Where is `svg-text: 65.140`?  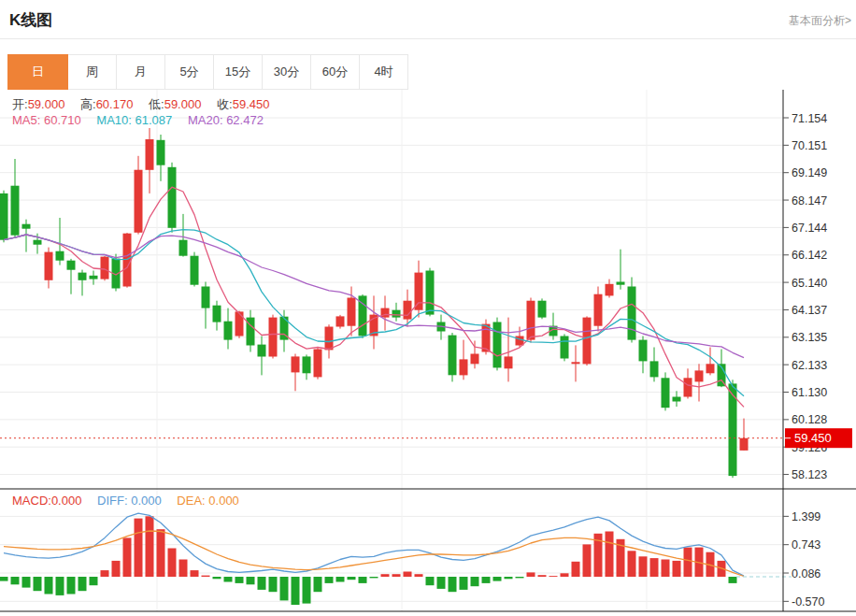
svg-text: 65.140 is located at coordinates (809, 283).